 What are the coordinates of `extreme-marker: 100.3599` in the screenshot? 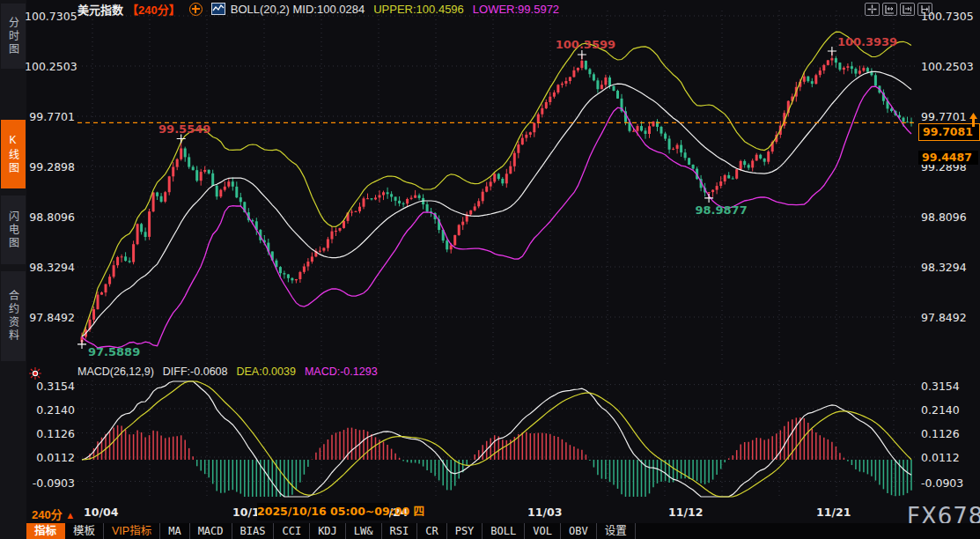 It's located at (586, 48).